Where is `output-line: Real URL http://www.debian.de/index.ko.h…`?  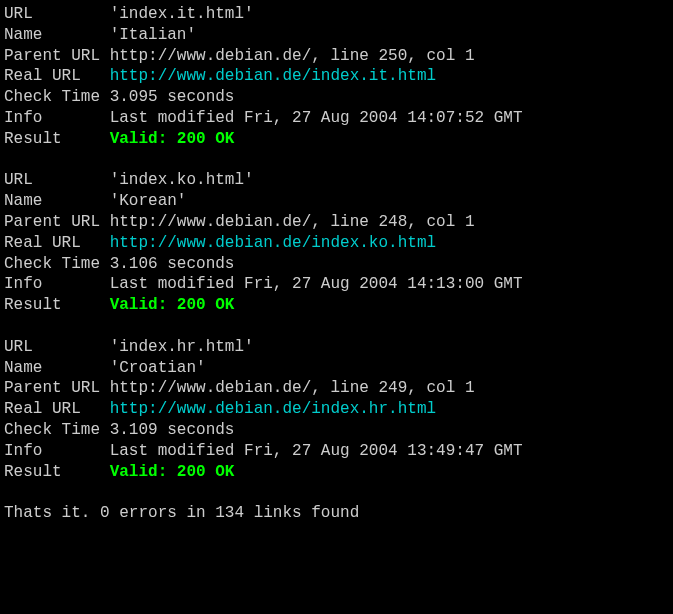 output-line: Real URL http://www.debian.de/index.ko.h… is located at coordinates (336, 244).